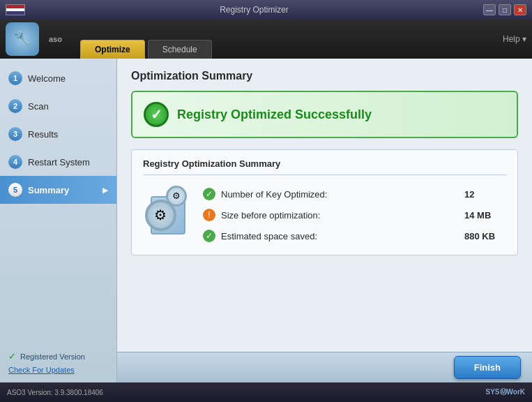 The width and height of the screenshot is (532, 402). I want to click on sidebar-item-results-label: Results, so click(43, 134).